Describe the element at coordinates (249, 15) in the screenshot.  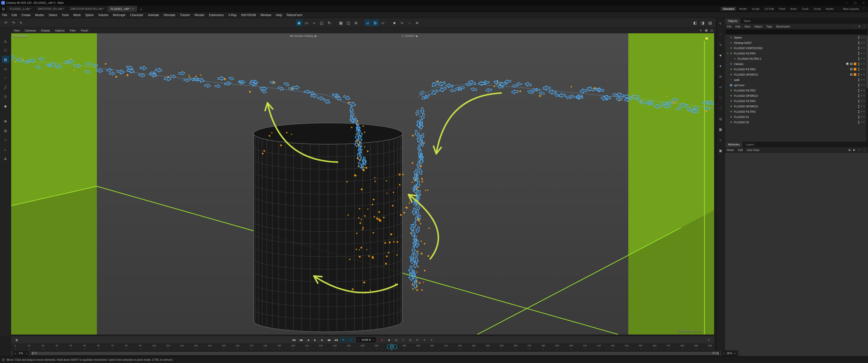
I see `menu-insydium: INSYDIUM` at that location.